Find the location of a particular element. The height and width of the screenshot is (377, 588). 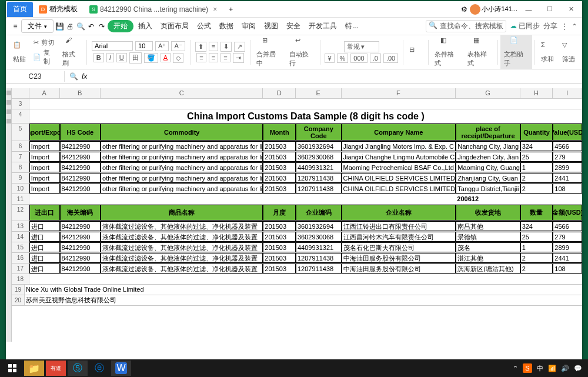

cond-format-button: ◧条件格式 is located at coordinates (447, 52).